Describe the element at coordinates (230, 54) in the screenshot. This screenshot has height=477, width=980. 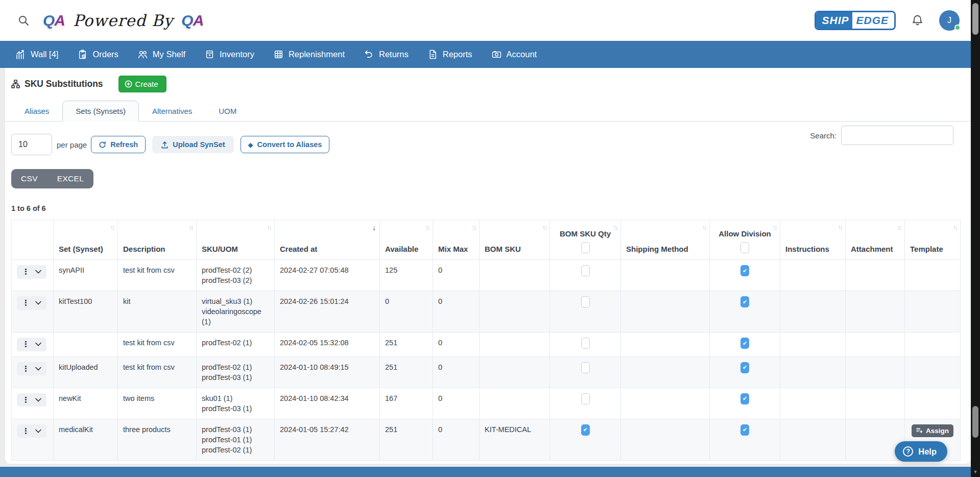
I see `nav-item-inventory: Inventory` at that location.